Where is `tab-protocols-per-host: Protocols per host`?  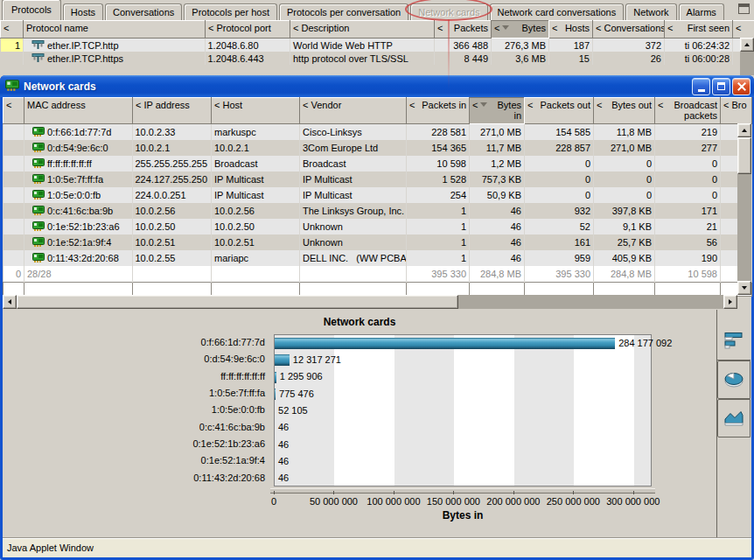 tab-protocols-per-host: Protocols per host is located at coordinates (231, 12).